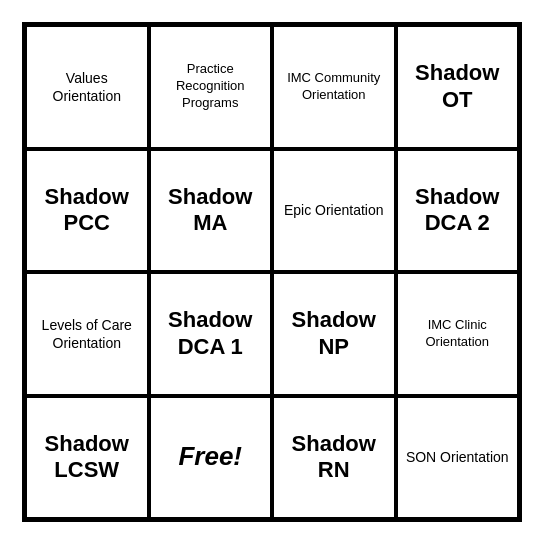 This screenshot has height=544, width=544. What do you see at coordinates (458, 334) in the screenshot?
I see `cell-r3c4: IMC Clinic Orientation` at bounding box center [458, 334].